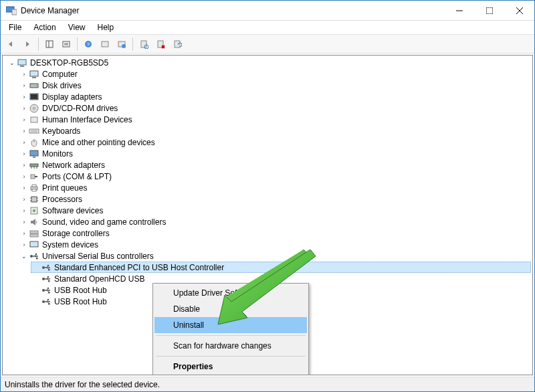 The image size is (535, 392). Describe the element at coordinates (233, 11) in the screenshot. I see `window-title: Device Manager` at that location.